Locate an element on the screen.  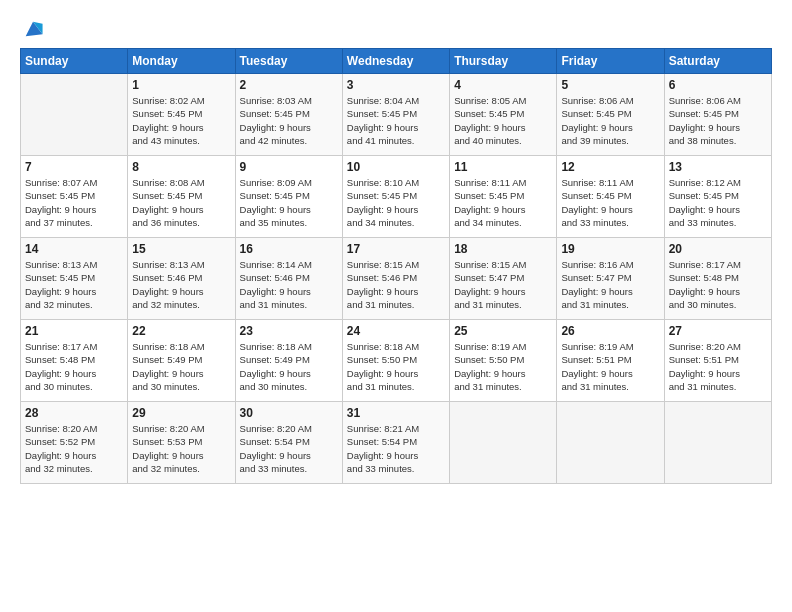
day-number: 18 is located at coordinates (503, 249).